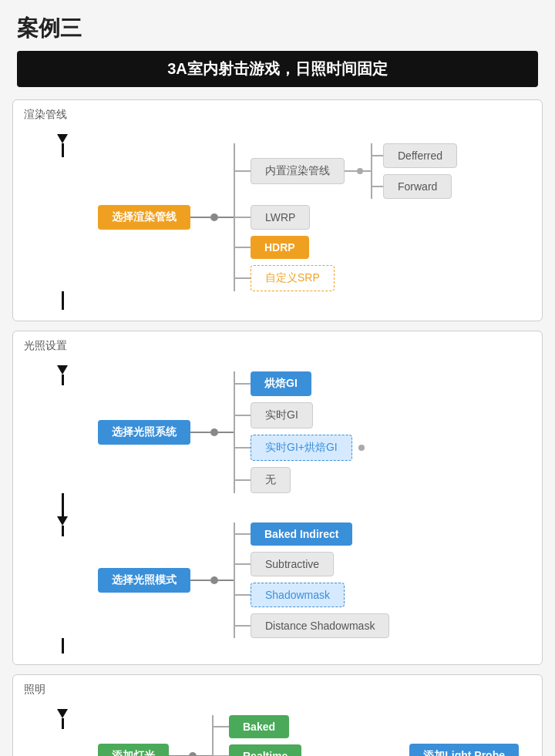  Describe the element at coordinates (278, 25) in the screenshot. I see `page-title: 案例三` at that location.